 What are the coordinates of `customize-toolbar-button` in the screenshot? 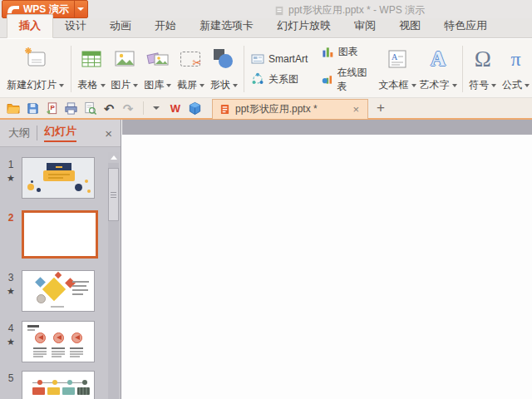 It's located at (156, 108).